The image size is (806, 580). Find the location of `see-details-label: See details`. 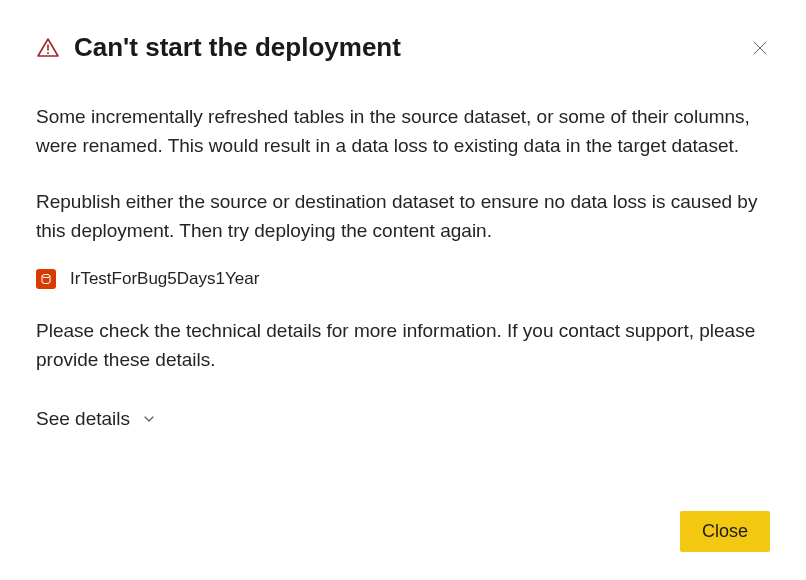

see-details-label: See details is located at coordinates (83, 419).